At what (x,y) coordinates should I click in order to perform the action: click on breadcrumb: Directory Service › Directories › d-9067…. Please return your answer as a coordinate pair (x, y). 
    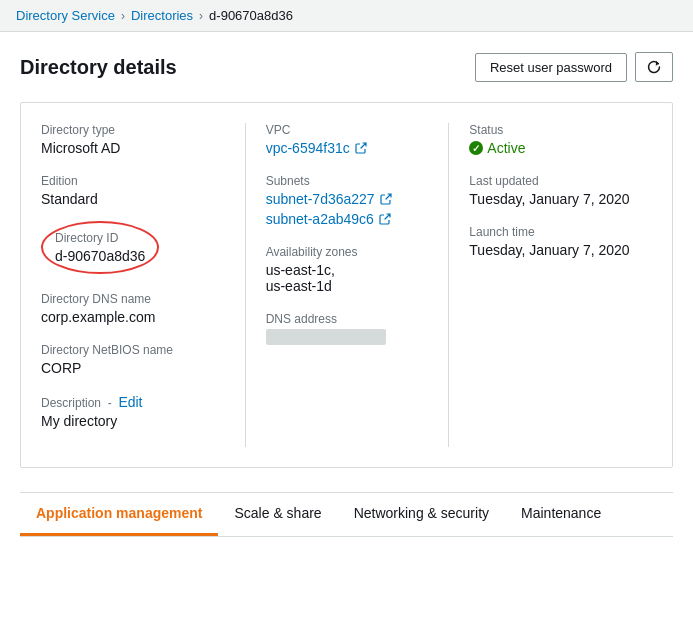
    Looking at the image, I should click on (346, 16).